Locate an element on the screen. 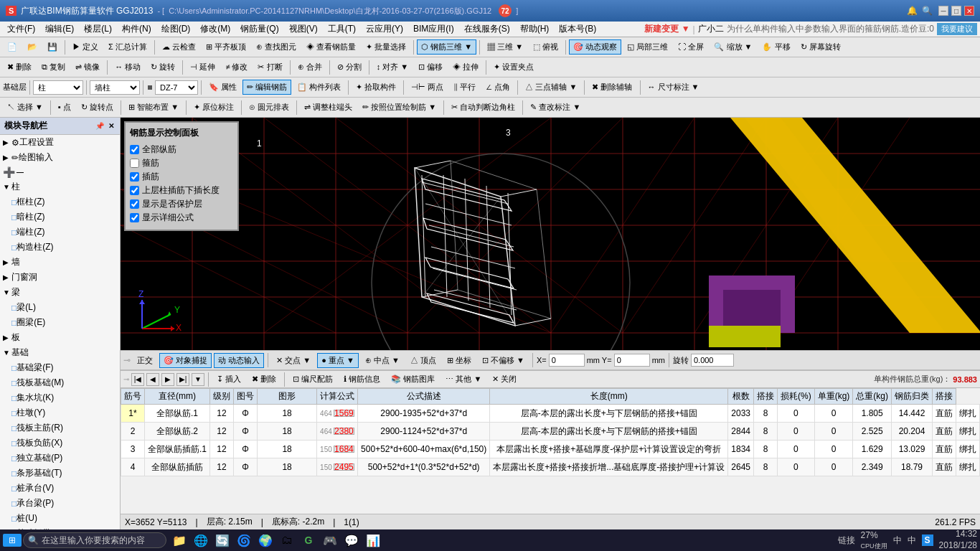 The image size is (980, 551). btn-point: ▪ 点 is located at coordinates (65, 108).